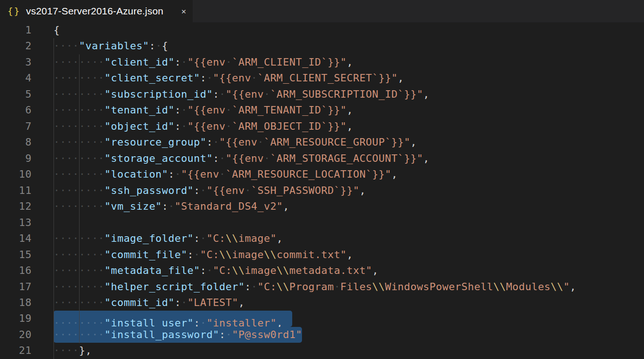 Image resolution: width=644 pixels, height=359 pixels. What do you see at coordinates (159, 158) in the screenshot?
I see `token: "storage_account"` at bounding box center [159, 158].